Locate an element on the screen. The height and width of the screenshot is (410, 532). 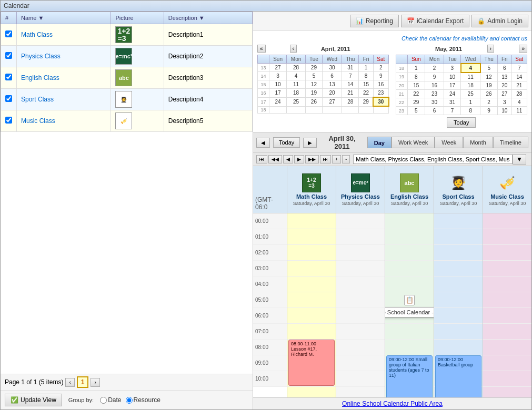
resource-filter-input is located at coordinates (433, 159).